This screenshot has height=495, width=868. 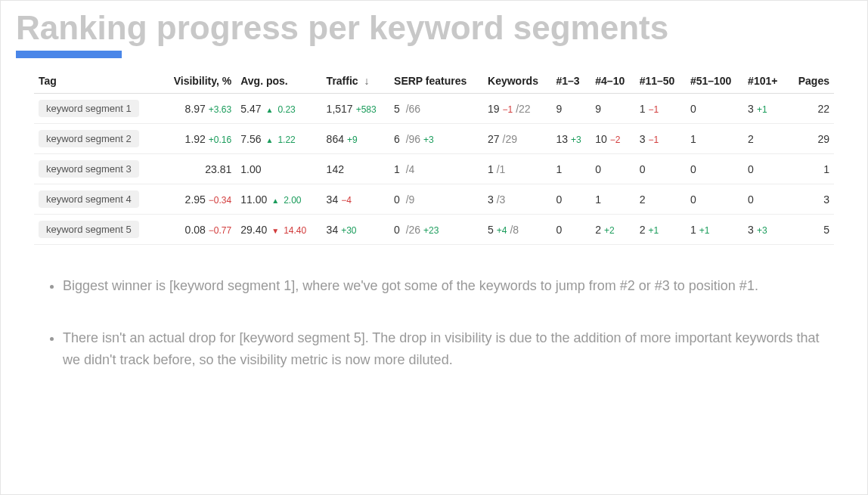 I want to click on r4-10-delta: +2, so click(x=609, y=230).